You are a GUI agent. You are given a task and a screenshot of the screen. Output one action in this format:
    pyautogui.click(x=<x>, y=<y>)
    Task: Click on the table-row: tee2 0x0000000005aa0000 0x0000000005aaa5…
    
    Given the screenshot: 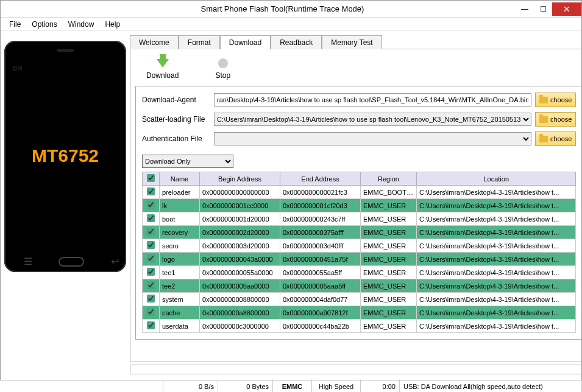 What is the action you would take?
    pyautogui.click(x=360, y=286)
    